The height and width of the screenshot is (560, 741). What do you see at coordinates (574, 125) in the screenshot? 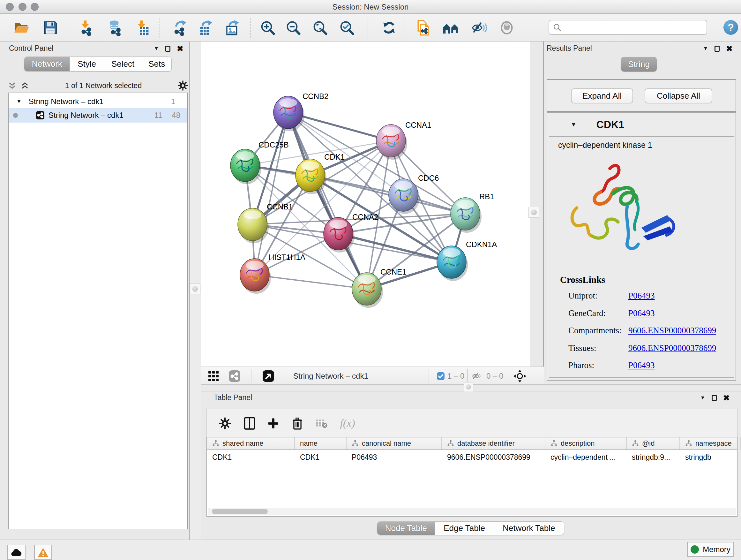
I see `gene-card-expander-icon: ▼` at bounding box center [574, 125].